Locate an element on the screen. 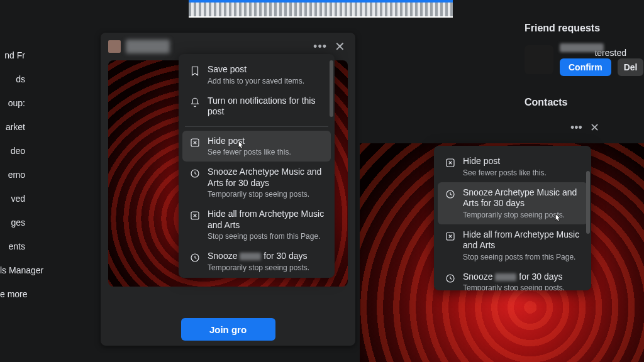 The image size is (644, 362). author-name-redacted is located at coordinates (148, 47).